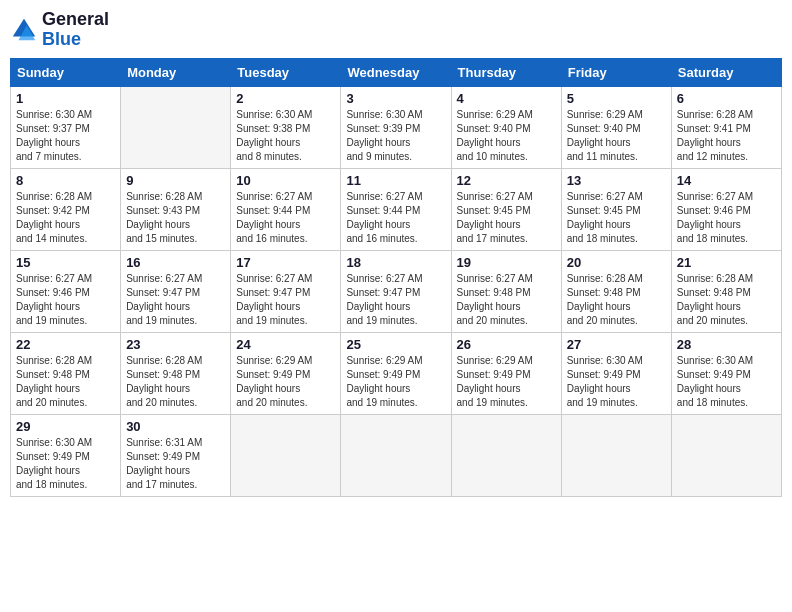 The height and width of the screenshot is (612, 792). What do you see at coordinates (286, 209) in the screenshot?
I see `calendar-day-10: 10Sunrise: 6:27 AMSunset: 9:44 PMDayligh…` at bounding box center [286, 209].